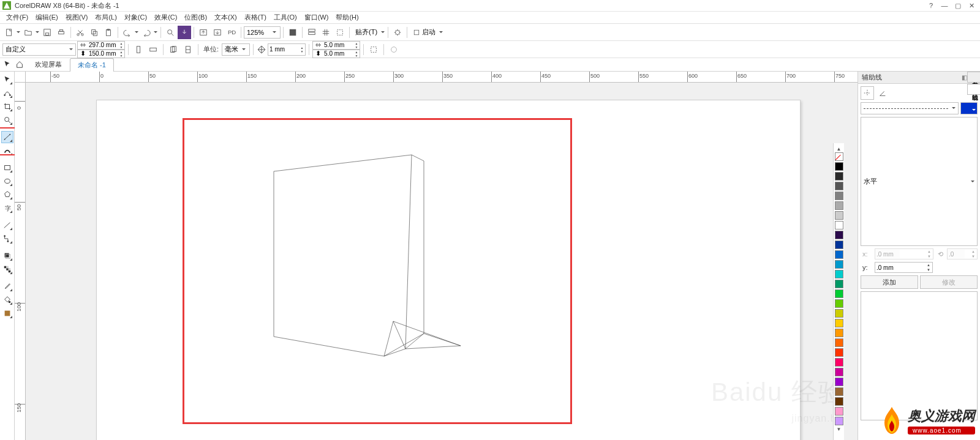  Describe the element at coordinates (867, 93) in the screenshot. I see `guideline-preset-icon` at that location.